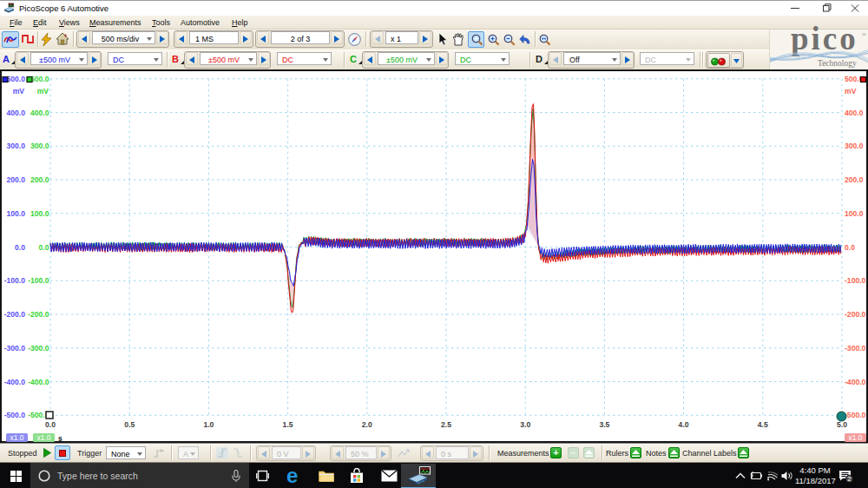 The image size is (868, 488). Describe the element at coordinates (684, 425) in the screenshot. I see `svg-text: 4.0` at that location.